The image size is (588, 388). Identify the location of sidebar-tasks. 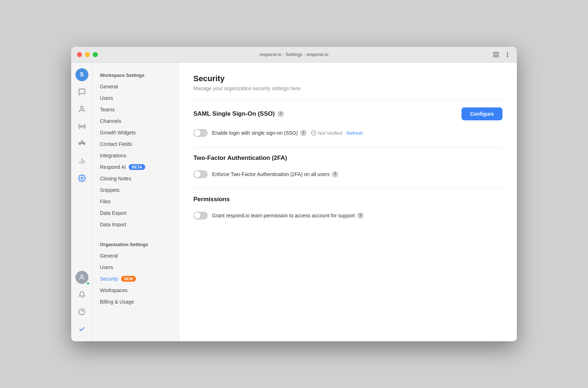
(82, 329).